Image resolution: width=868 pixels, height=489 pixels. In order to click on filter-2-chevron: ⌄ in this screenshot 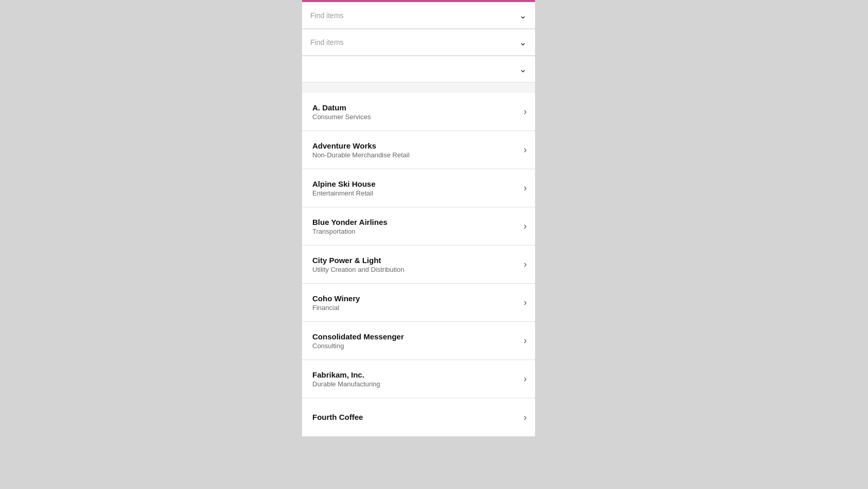, I will do `click(523, 42)`.